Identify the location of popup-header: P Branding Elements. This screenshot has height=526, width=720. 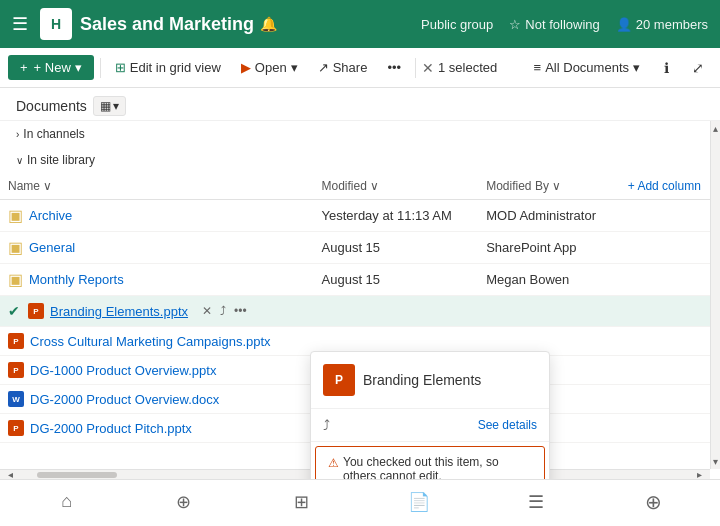
(430, 380).